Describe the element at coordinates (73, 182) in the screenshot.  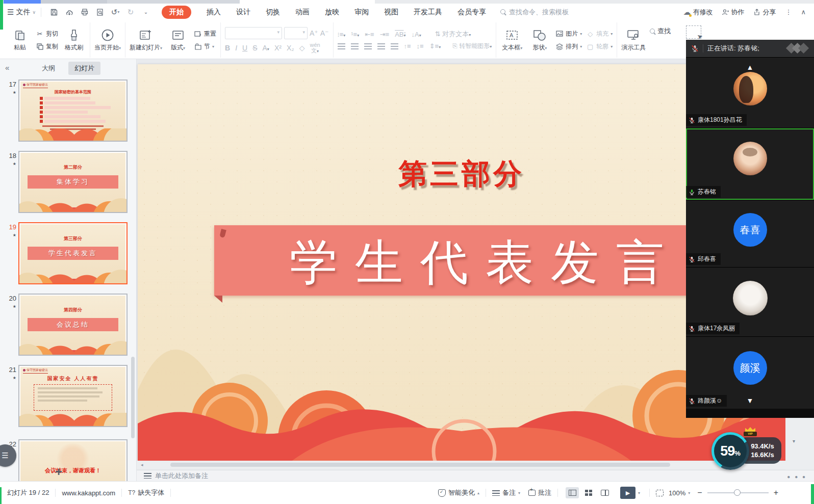
I see `slide-18-thumbnail: 第二部分 集体学习` at that location.